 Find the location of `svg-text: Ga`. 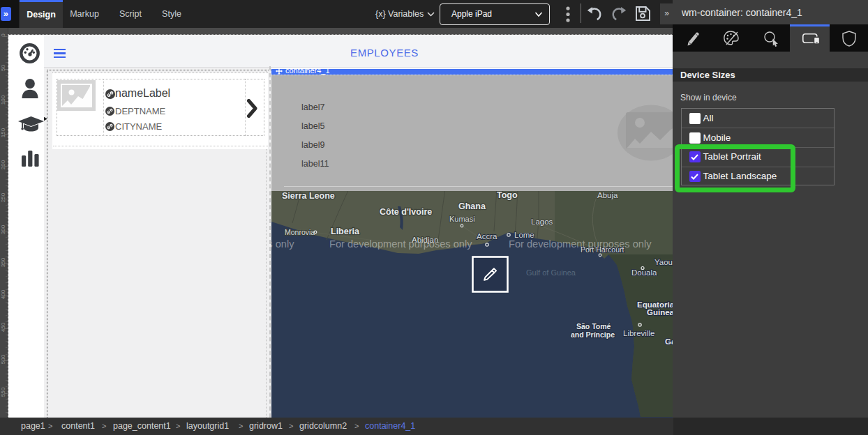

svg-text: Ga is located at coordinates (668, 342).